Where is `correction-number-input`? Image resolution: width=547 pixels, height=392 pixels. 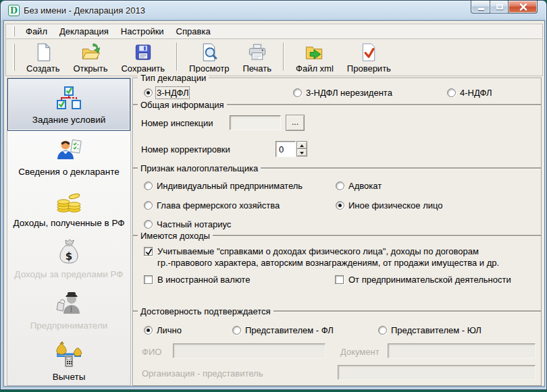
correction-number-input is located at coordinates (286, 149).